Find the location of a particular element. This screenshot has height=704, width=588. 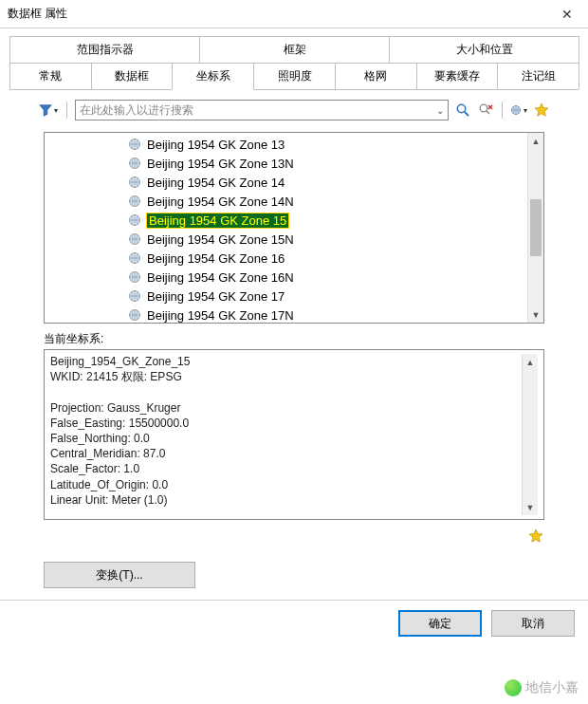

tab-照明度: 照明度 is located at coordinates (294, 76).